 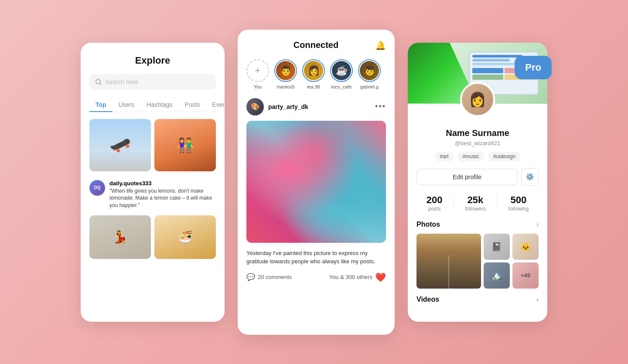 What do you see at coordinates (316, 190) in the screenshot?
I see `post-card: 🎨 party_arty_dk ••• Yesterday I've paint…` at bounding box center [316, 190].